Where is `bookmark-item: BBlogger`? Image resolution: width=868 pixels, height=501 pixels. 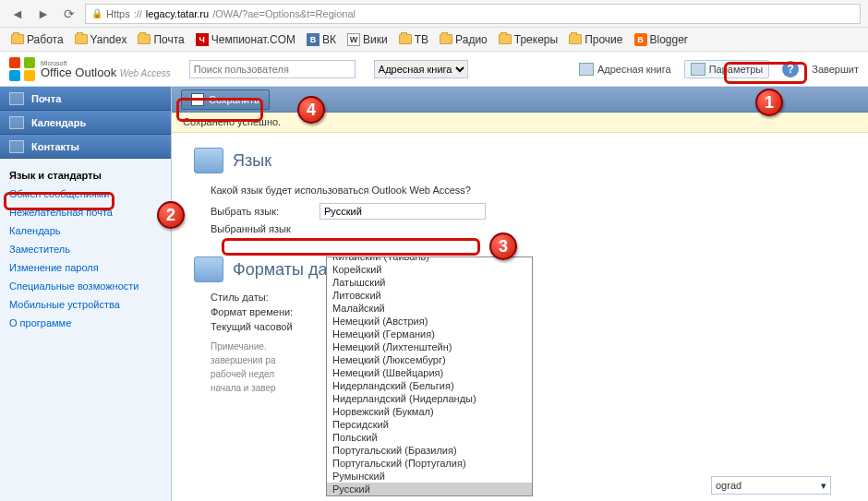 bookmark-item: BBlogger is located at coordinates (661, 40).